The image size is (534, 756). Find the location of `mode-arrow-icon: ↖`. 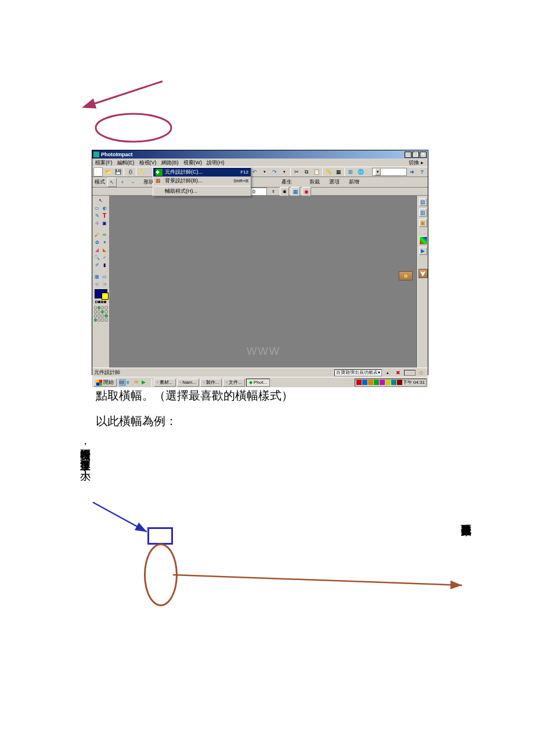

mode-arrow-icon: ↖ is located at coordinates (112, 182).